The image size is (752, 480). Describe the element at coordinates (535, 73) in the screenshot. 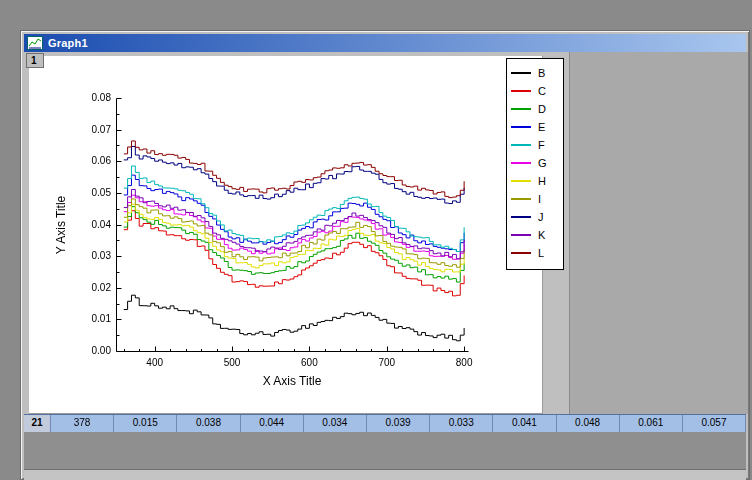

I see `legend-entry: B` at that location.